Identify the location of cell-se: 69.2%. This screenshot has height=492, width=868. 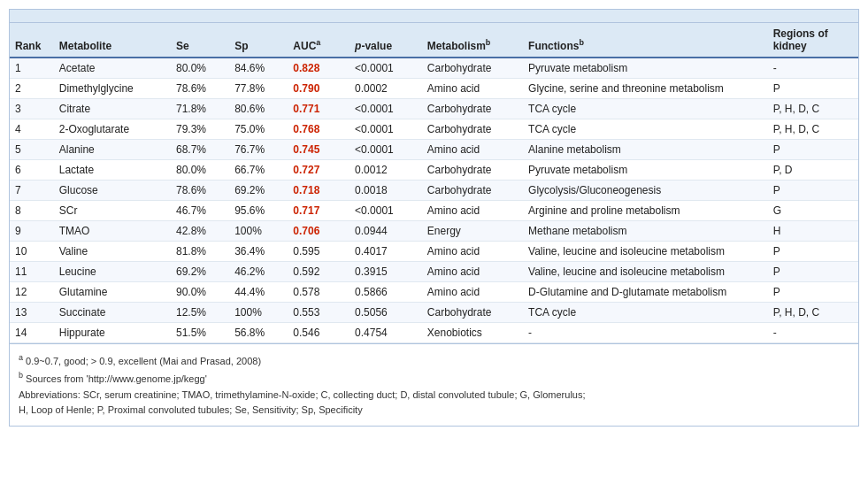
(200, 273).